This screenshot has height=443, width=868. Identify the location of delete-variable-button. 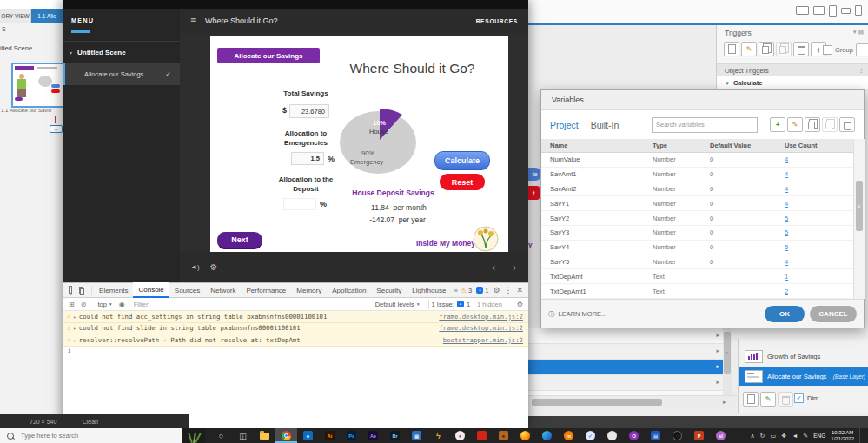
(847, 125).